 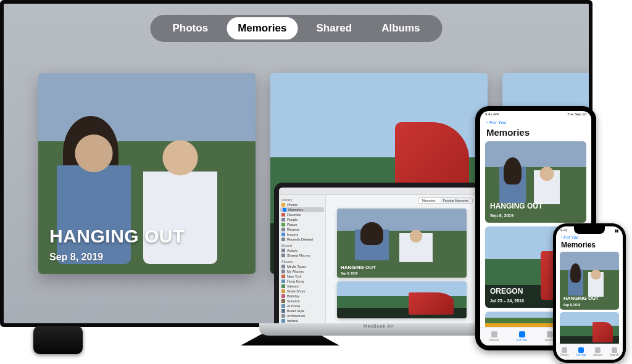 I want to click on sidebar-item-label: Board Style, so click(x=296, y=311).